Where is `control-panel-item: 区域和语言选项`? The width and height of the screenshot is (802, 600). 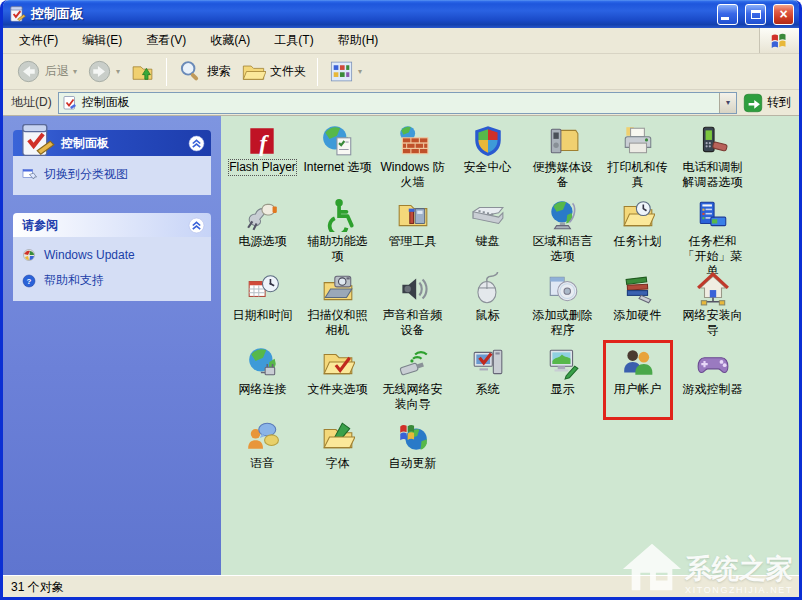
control-panel-item: 区域和语言选项 is located at coordinates (562, 232).